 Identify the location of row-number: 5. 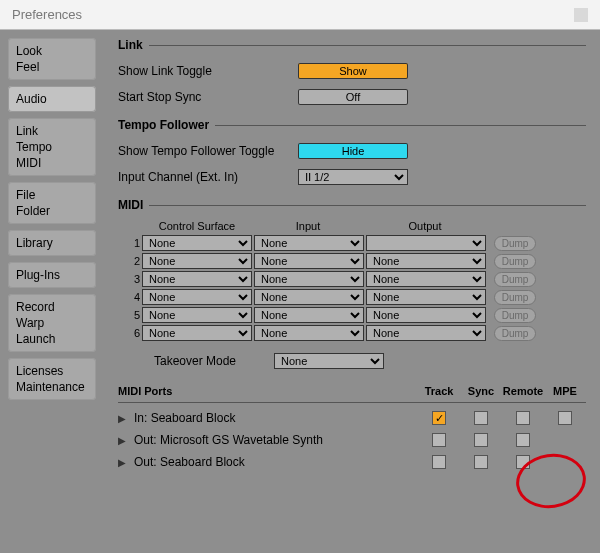
(134, 315).